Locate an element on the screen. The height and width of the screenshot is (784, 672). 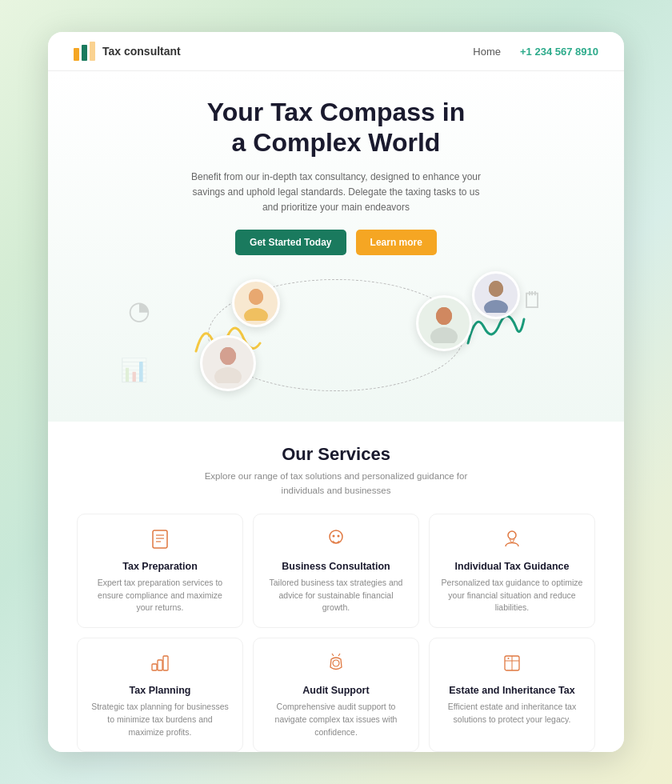
audit-support-icon is located at coordinates (336, 666).